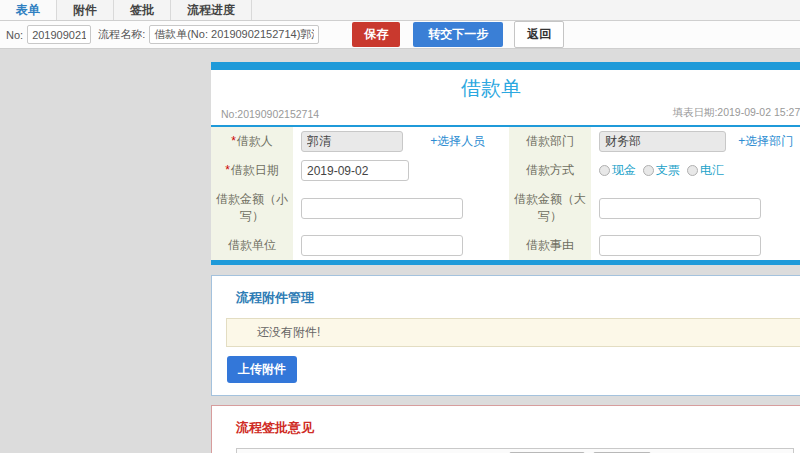  What do you see at coordinates (212, 10) in the screenshot?
I see `tab-process-progress: 流程进度` at bounding box center [212, 10].